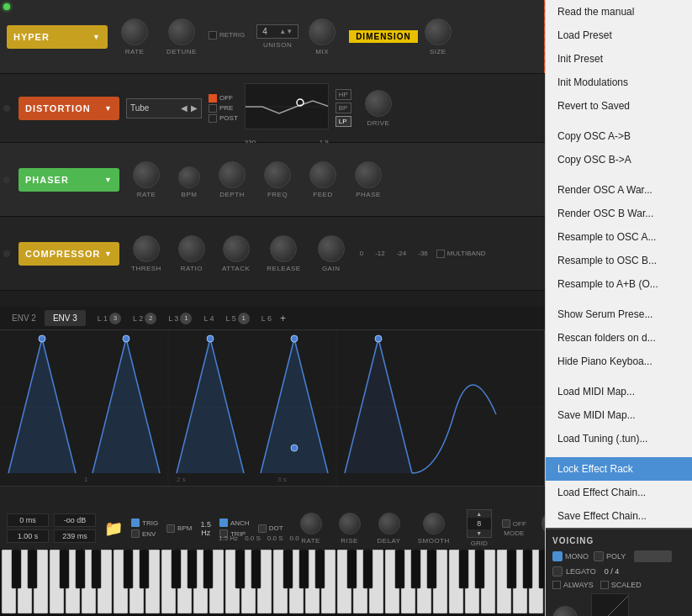 This screenshot has width=692, height=616. What do you see at coordinates (235, 523) in the screenshot?
I see `anch-toggle: ANCH` at bounding box center [235, 523].